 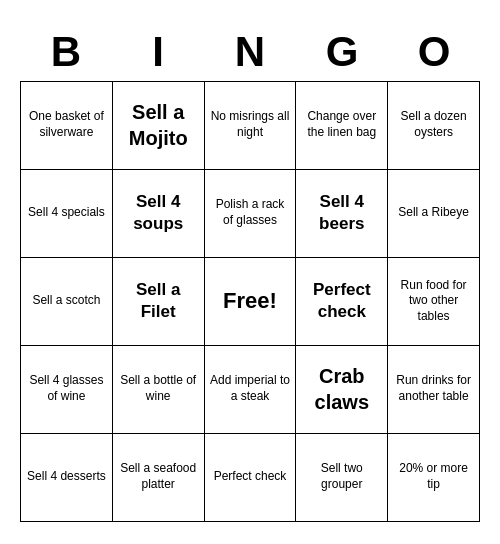 What do you see at coordinates (434, 52) in the screenshot?
I see `bingo-letter-o: O` at bounding box center [434, 52].